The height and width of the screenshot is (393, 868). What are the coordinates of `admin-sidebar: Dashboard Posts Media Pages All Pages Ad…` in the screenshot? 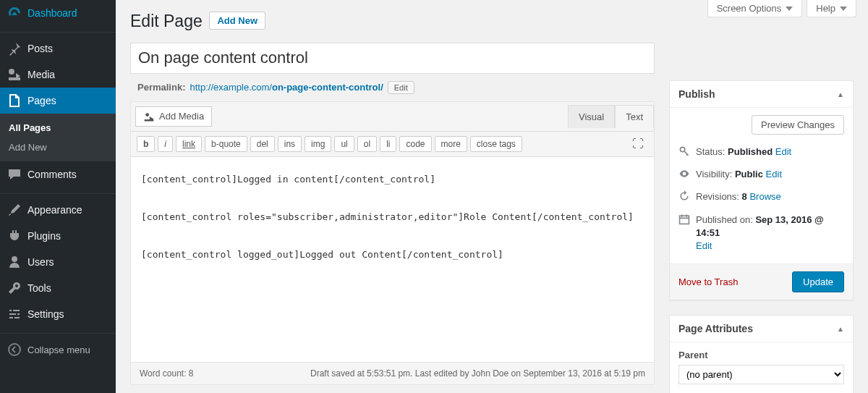 It's located at (58, 197).